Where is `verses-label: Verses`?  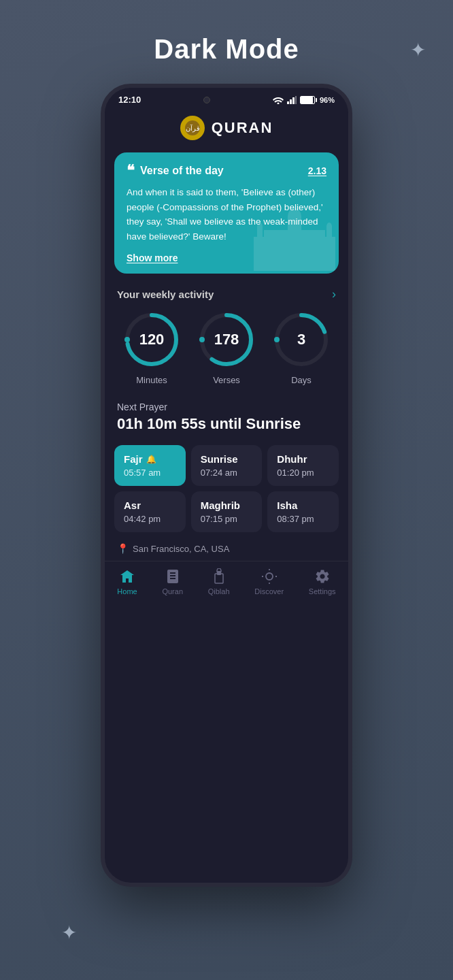 verses-label: Verses is located at coordinates (227, 380).